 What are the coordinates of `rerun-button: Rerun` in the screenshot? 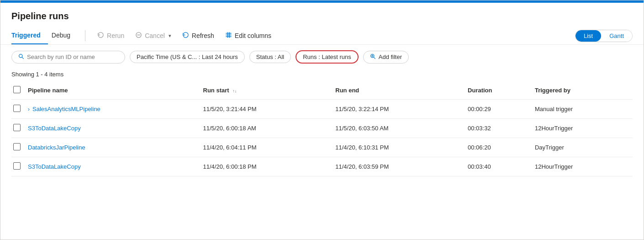 It's located at (111, 36).